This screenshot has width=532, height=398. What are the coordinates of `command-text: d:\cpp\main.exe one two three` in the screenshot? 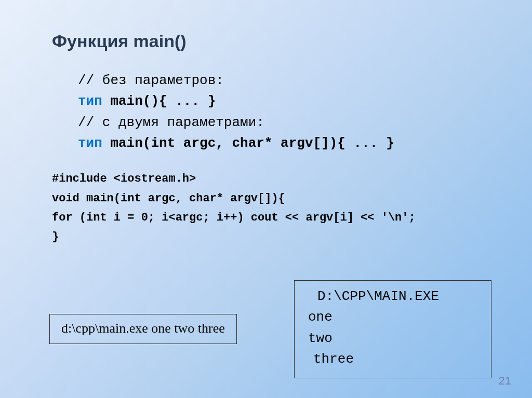 It's located at (143, 328).